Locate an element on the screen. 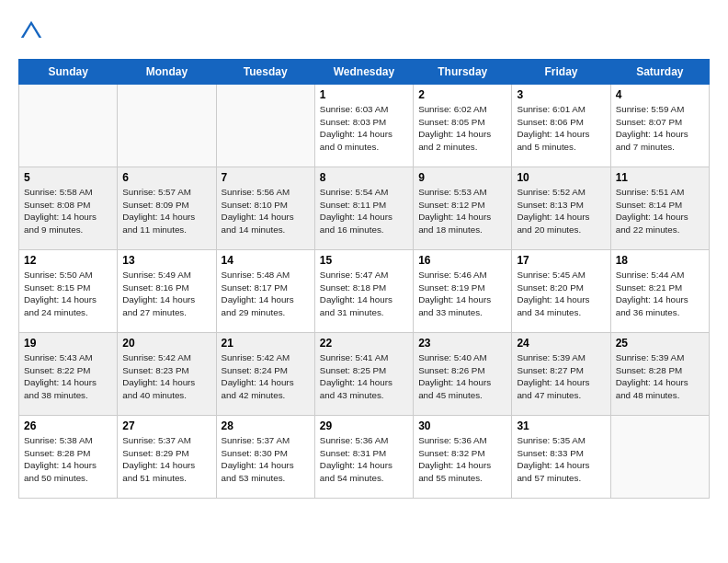 The width and height of the screenshot is (728, 563). daylight-minutes: and 34 minutes. is located at coordinates (549, 313).